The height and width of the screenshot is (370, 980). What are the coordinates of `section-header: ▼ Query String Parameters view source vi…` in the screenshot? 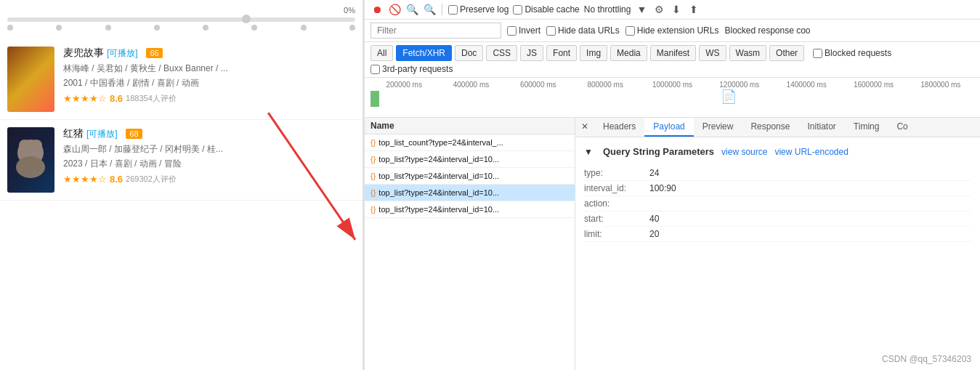 It's located at (777, 151).